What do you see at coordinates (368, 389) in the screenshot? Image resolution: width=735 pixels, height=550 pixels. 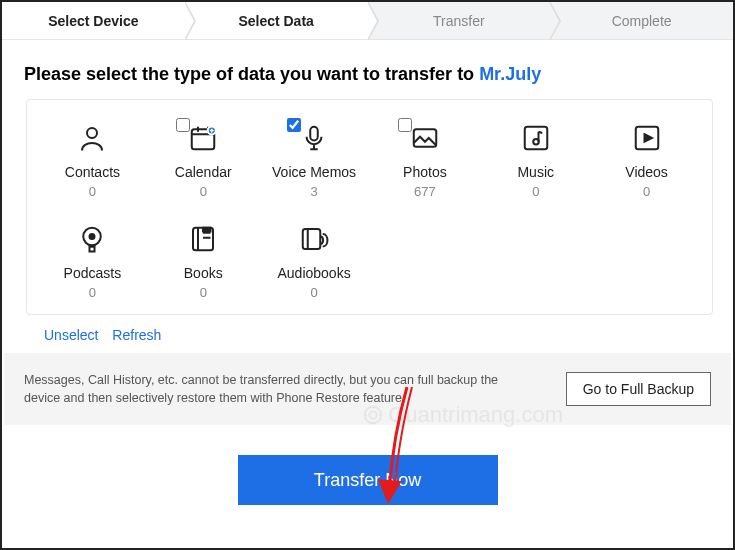 I see `backup-notice: Messages, Call History, etc. cannot be t…` at bounding box center [368, 389].